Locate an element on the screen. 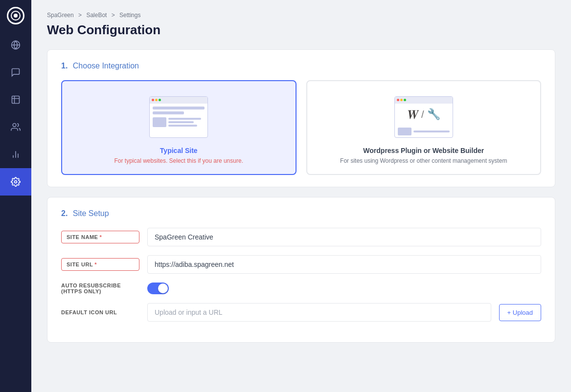  typical-site-title: Typical Site is located at coordinates (179, 151).